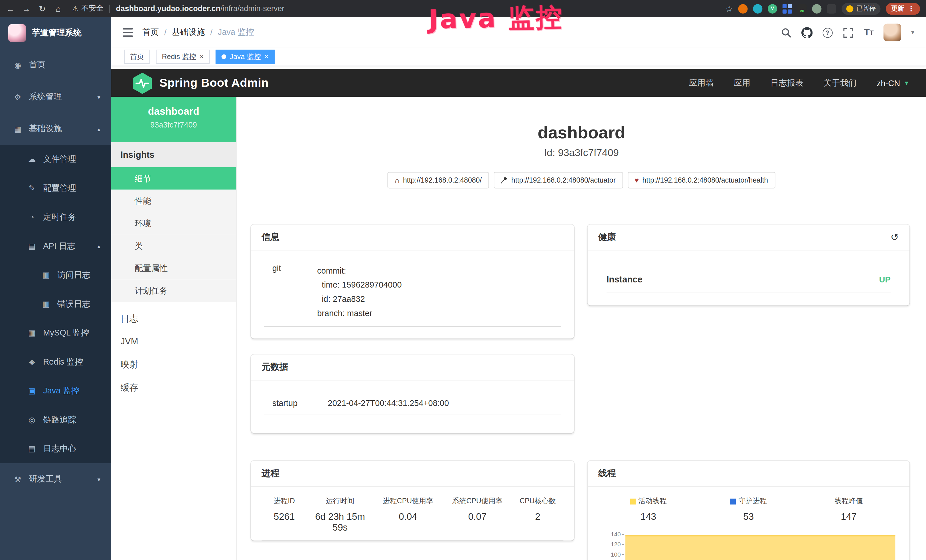  Describe the element at coordinates (611, 544) in the screenshot. I see `axis-tick: 120` at that location.